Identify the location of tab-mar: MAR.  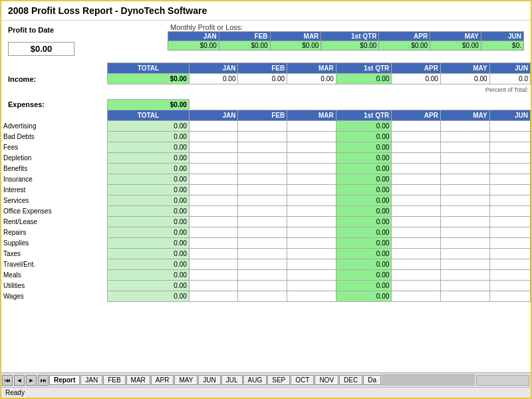
(138, 380).